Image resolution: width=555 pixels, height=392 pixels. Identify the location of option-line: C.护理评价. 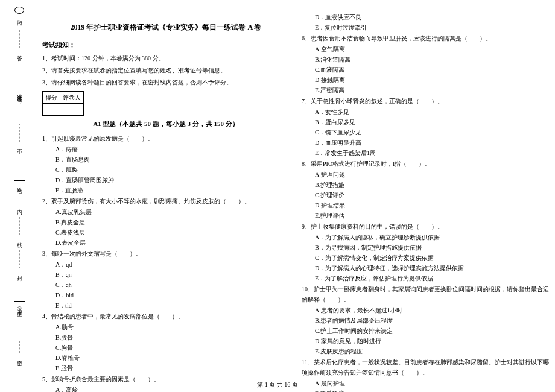
(432, 195).